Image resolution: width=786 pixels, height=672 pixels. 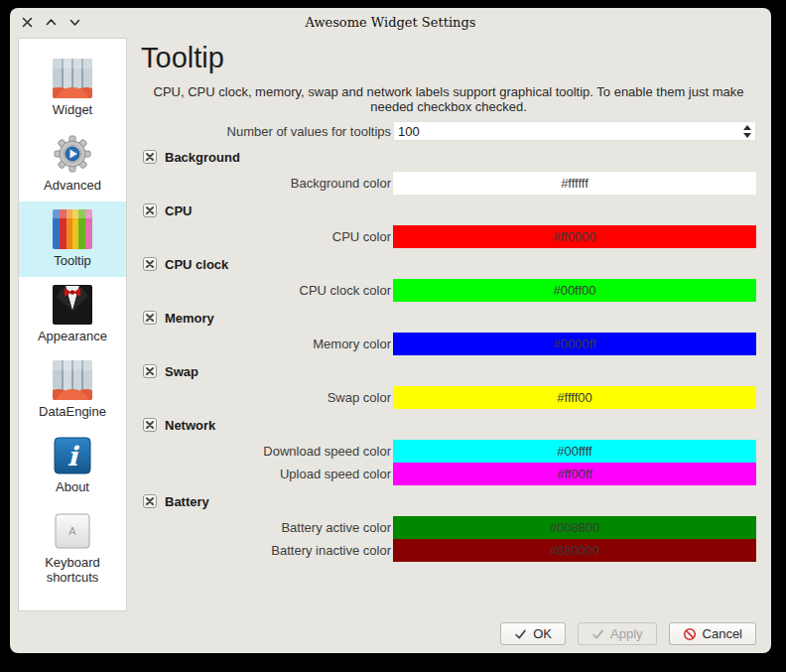 What do you see at coordinates (72, 411) in the screenshot?
I see `sidebar-item-label: DataEngine` at bounding box center [72, 411].